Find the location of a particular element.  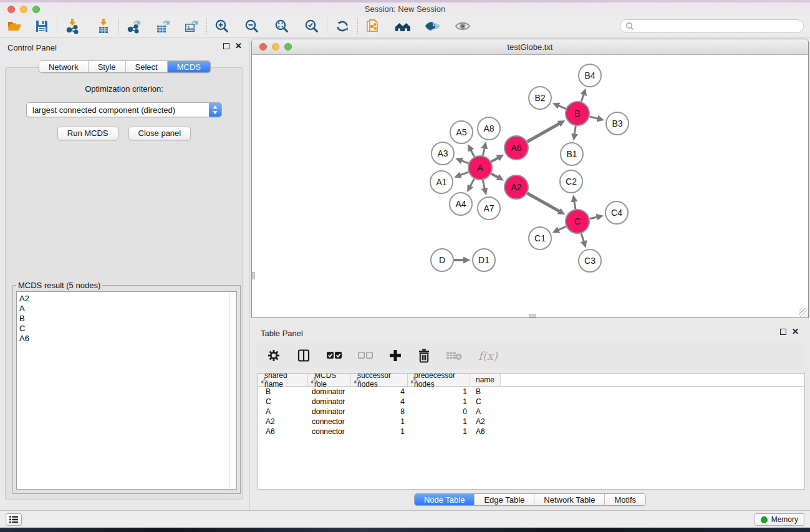

graph-edge-C-C1 is located at coordinates (561, 228).